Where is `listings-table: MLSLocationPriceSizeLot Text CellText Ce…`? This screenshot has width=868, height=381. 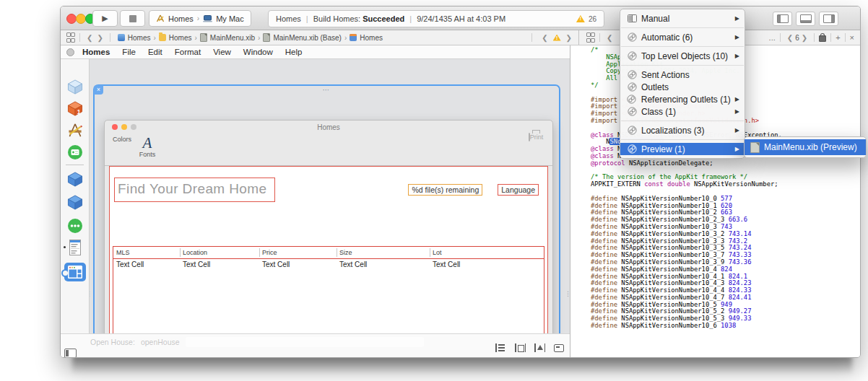 listings-table: MLSLocationPriceSizeLot Text CellText Ce… is located at coordinates (329, 290).